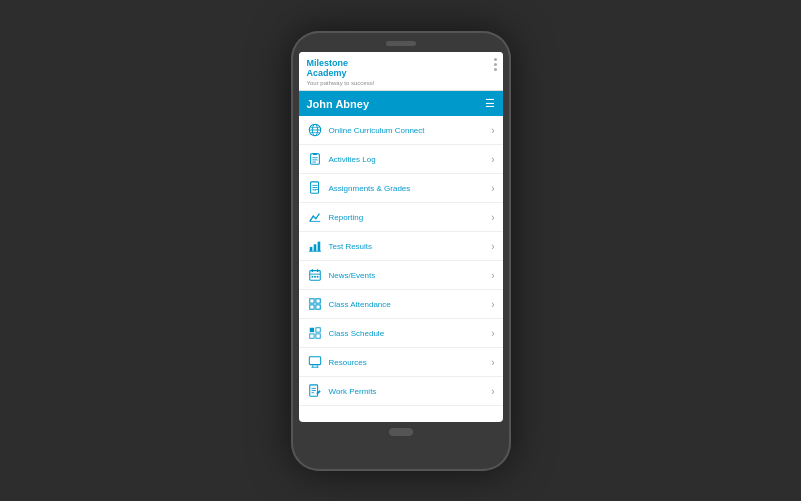  Describe the element at coordinates (315, 304) in the screenshot. I see `grid-icon` at that location.